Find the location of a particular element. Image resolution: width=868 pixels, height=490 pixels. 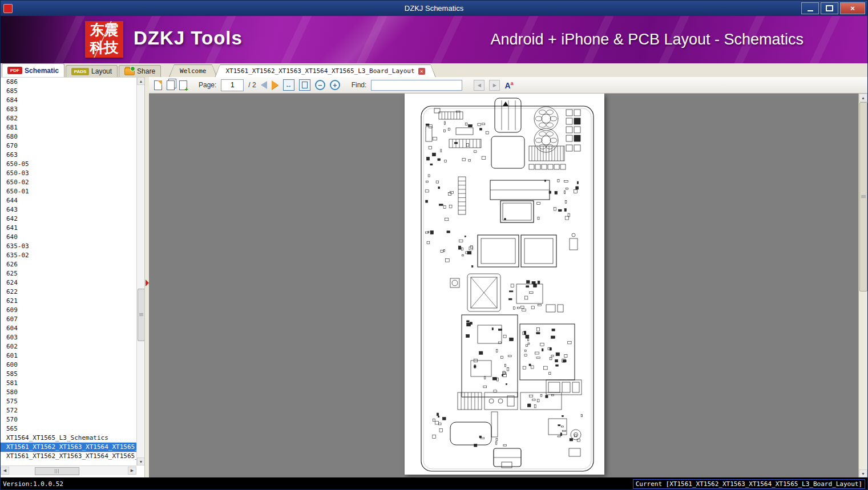

doc-tab-welcome-label: Welcome is located at coordinates (193, 71).